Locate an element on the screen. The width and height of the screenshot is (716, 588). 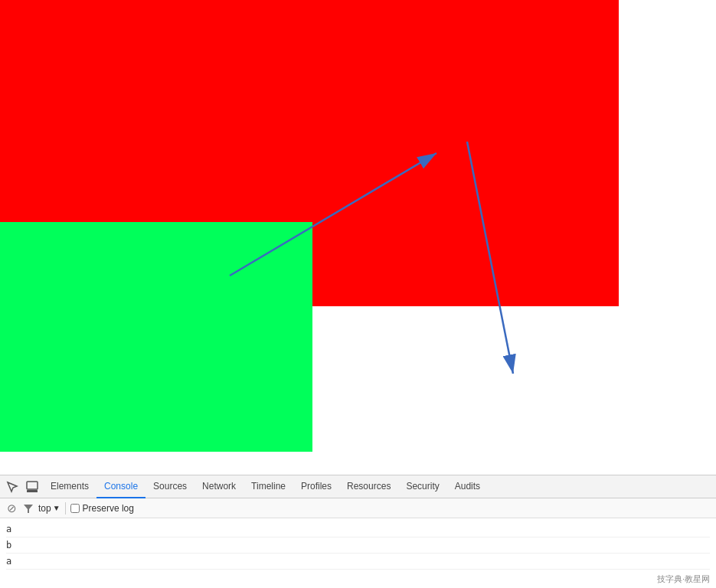
toolbar-separator is located at coordinates (66, 508).